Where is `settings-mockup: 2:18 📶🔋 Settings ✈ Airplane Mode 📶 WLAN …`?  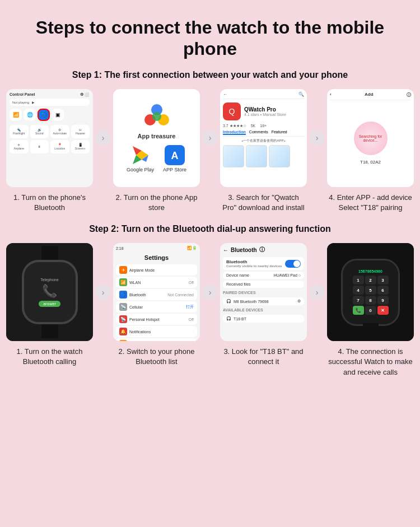
settings-mockup: 2:18 📶🔋 Settings ✈ Airplane Mode 📶 WLAN … is located at coordinates (157, 292).